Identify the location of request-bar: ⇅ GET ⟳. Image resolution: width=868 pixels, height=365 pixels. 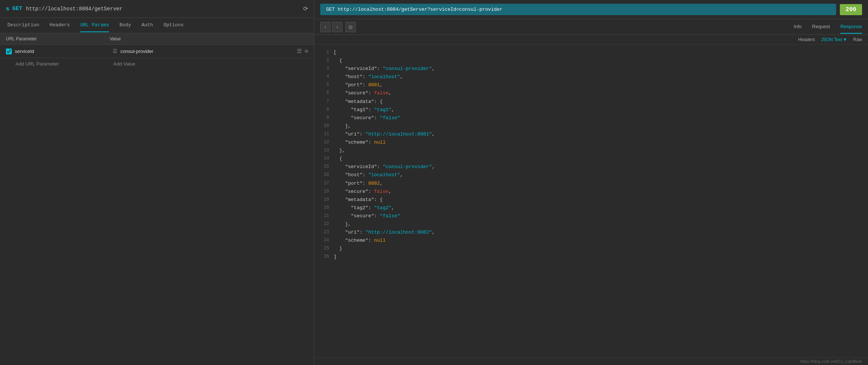
(157, 9).